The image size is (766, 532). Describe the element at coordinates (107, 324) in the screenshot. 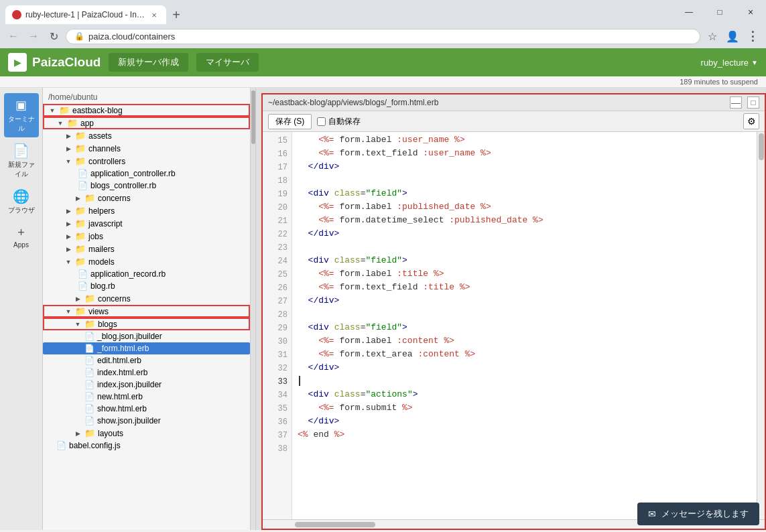

I see `tree-item-label: blogs` at that location.